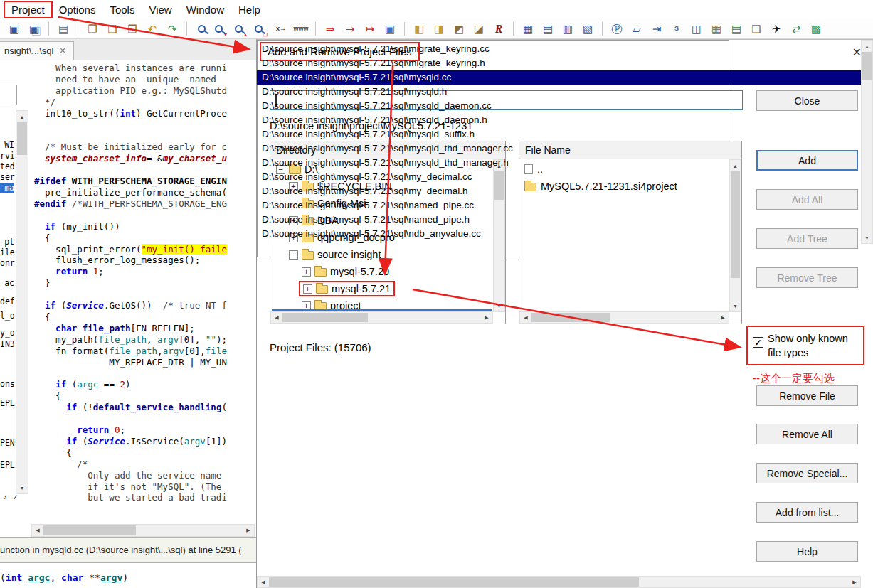  Describe the element at coordinates (493, 234) in the screenshot. I see `project-file-row: D:\source insight\mysql-5.7.21\sql\ndb_a…` at that location.